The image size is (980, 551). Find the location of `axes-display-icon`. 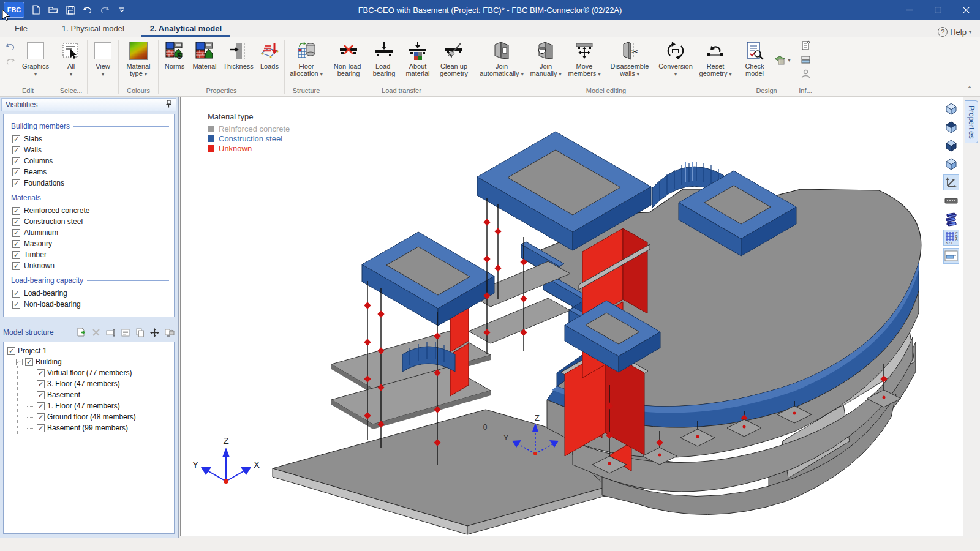

axes-display-icon is located at coordinates (951, 182).